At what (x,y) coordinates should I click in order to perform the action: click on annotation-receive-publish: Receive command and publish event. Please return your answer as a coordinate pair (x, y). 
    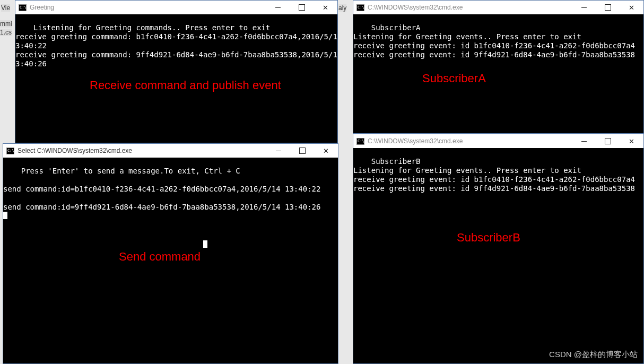
    Looking at the image, I should click on (186, 85).